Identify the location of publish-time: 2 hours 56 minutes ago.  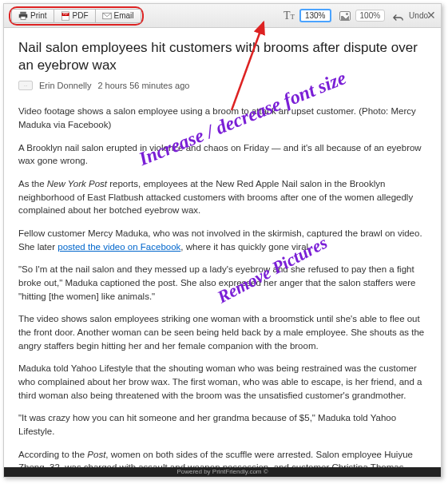
(144, 85).